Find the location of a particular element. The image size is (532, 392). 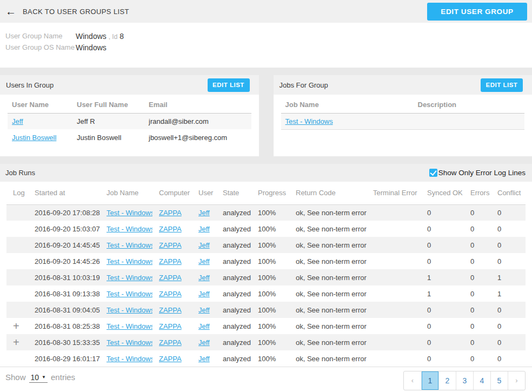

user-name-link: Jeff is located at coordinates (17, 121).